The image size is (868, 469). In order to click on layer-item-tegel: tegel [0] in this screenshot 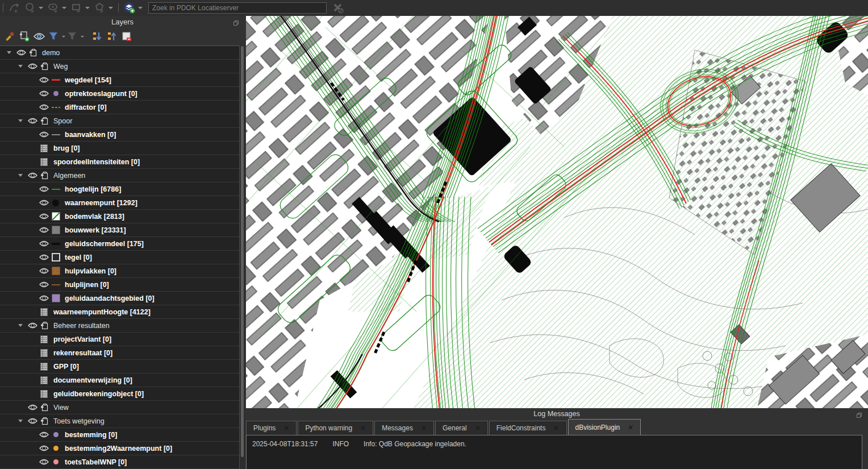, I will do `click(123, 258)`.